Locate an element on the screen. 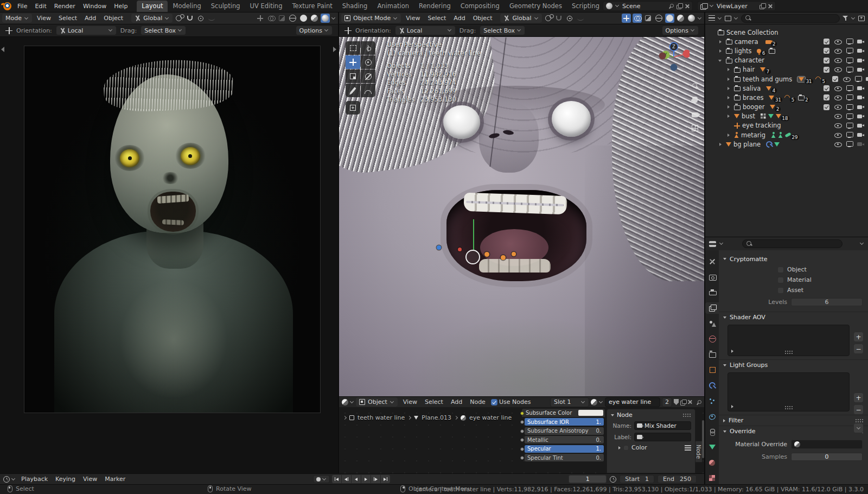  workspace-tab-shading: Shading is located at coordinates (355, 7).